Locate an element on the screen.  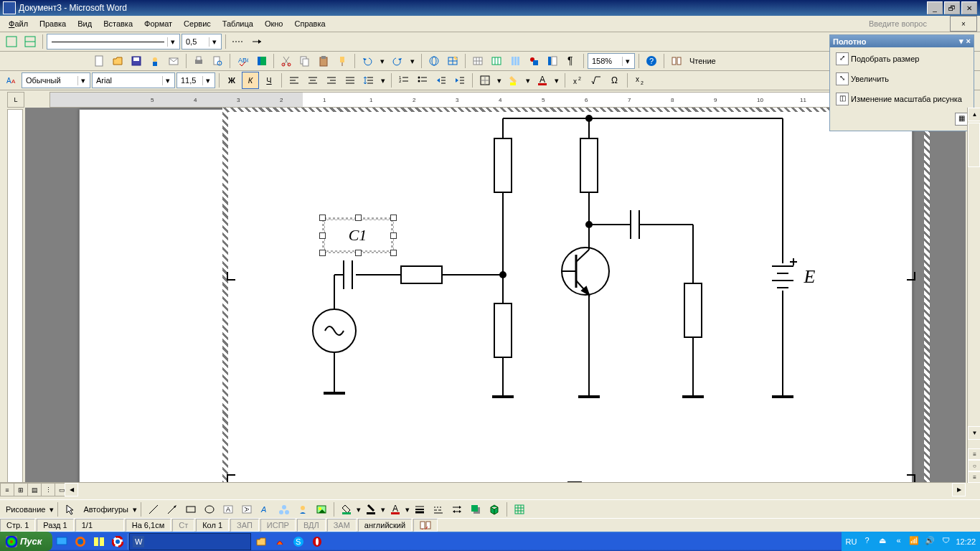
linespacing-dd: ▾ is located at coordinates (383, 80).